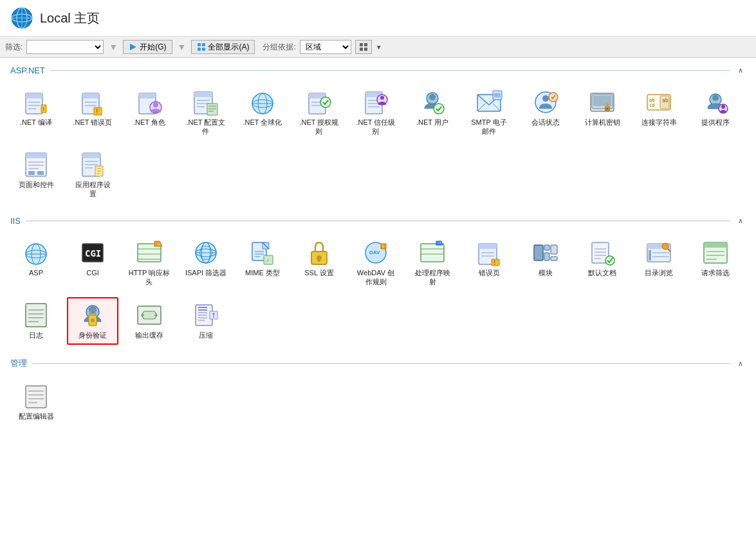  What do you see at coordinates (65, 47) in the screenshot?
I see `filter-select` at bounding box center [65, 47].